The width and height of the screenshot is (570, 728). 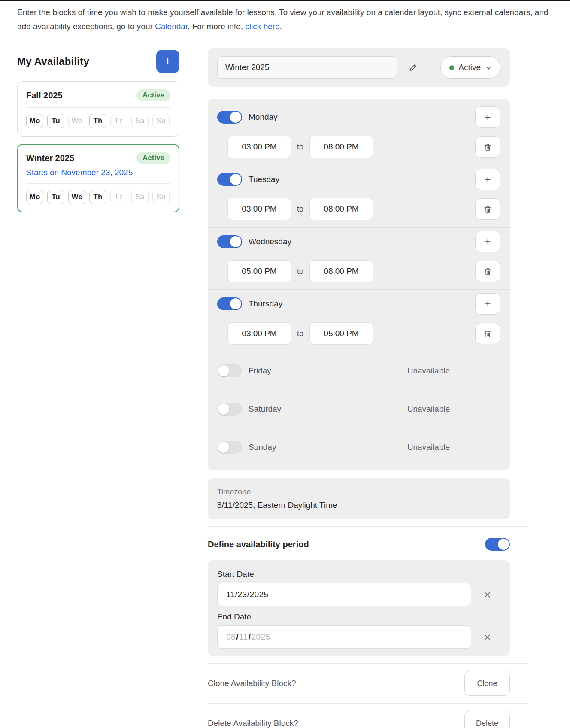 What do you see at coordinates (359, 505) in the screenshot?
I see `timezone-value: 8/11/2025, Eastern Daylight Time` at bounding box center [359, 505].